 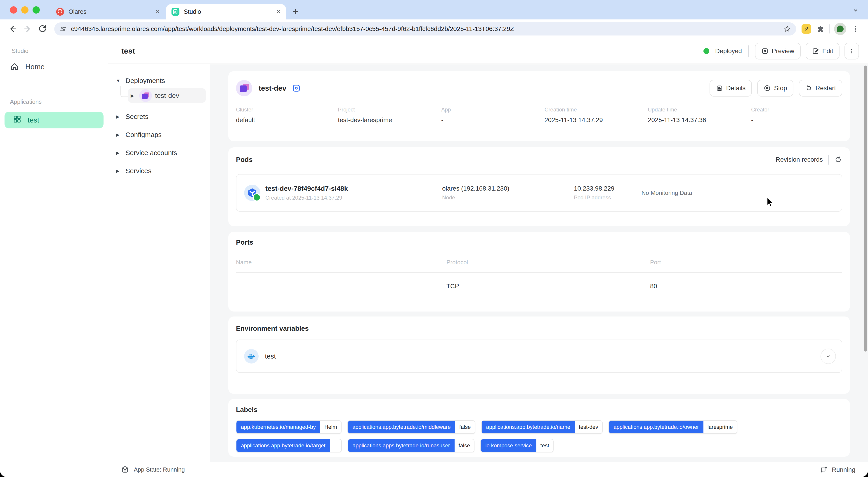 I want to click on pod-node-label: Node, so click(x=508, y=198).